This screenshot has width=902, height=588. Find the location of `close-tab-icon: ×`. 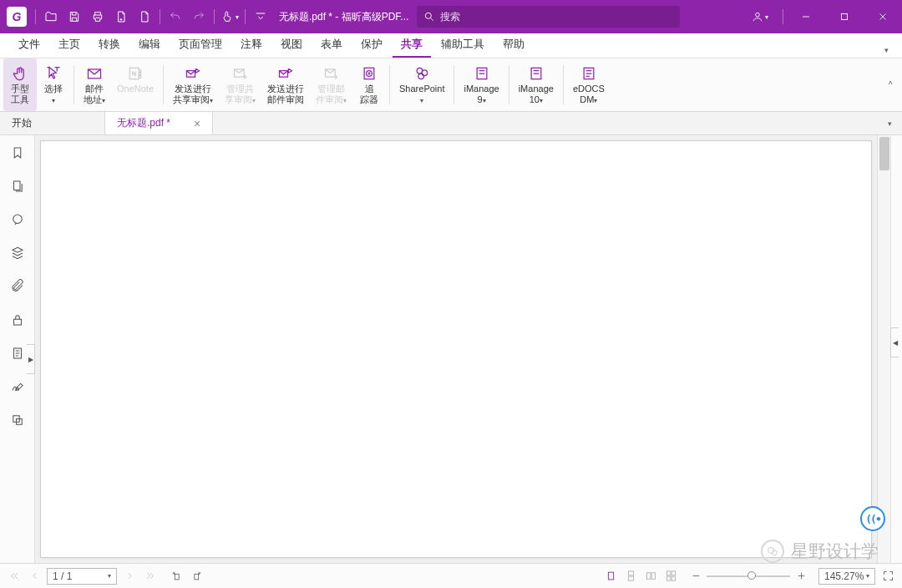

close-tab-icon: × is located at coordinates (197, 124).